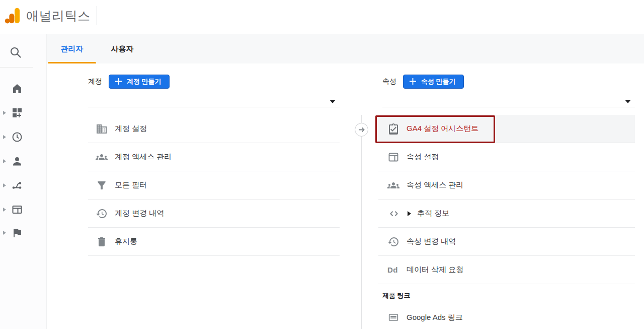  I want to click on browser-window-icon, so click(17, 210).